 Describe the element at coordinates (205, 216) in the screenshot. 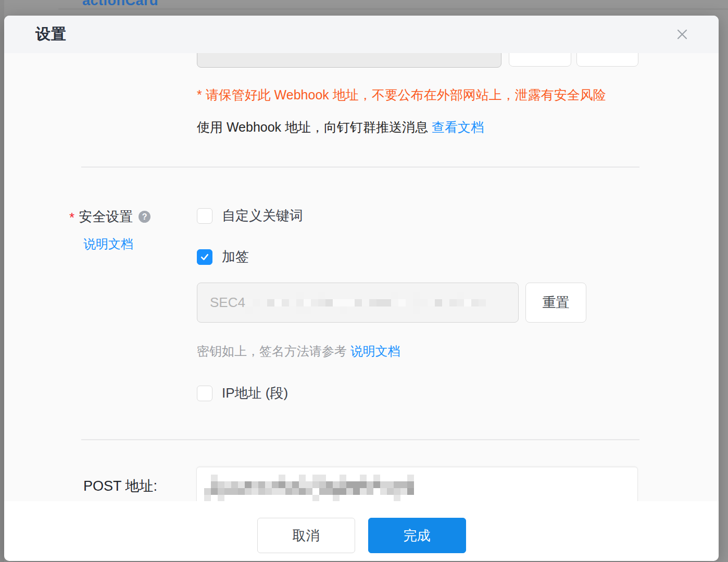

I see `keywords-checkbox` at that location.